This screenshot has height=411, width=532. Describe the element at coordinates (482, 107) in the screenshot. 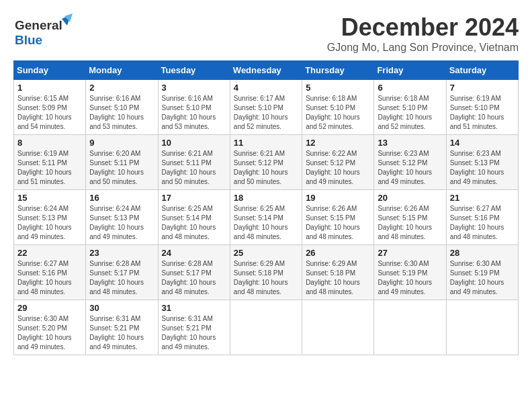

I see `table-row: 7 Sunrise: 6:19 AMSunset: 5:10 PMDayligh…` at that location.